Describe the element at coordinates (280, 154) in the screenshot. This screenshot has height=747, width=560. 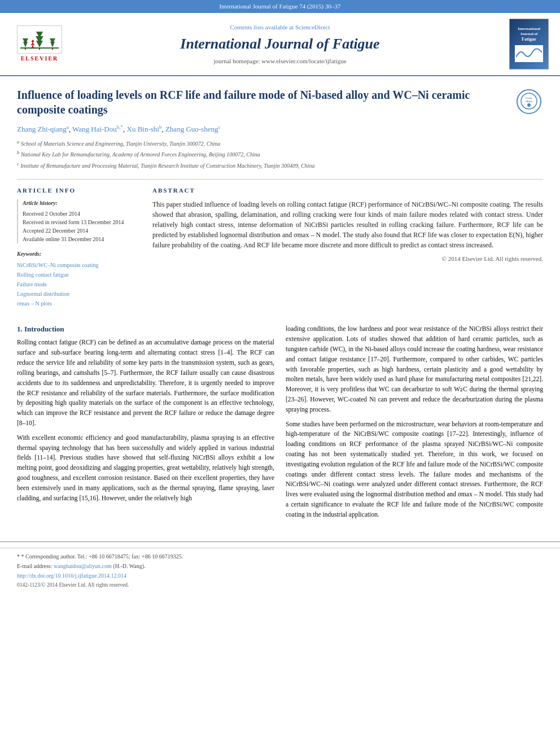
I see `affil-2: b National Key Lab for Remanufacturing, …` at that location.